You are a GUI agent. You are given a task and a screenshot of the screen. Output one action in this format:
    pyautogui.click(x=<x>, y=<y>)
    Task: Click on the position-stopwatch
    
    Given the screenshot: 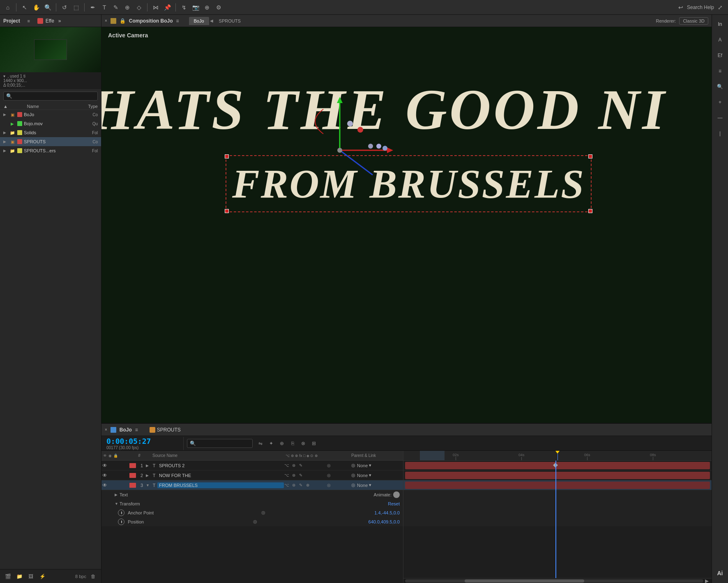 What is the action you would take?
    pyautogui.click(x=121, y=522)
    